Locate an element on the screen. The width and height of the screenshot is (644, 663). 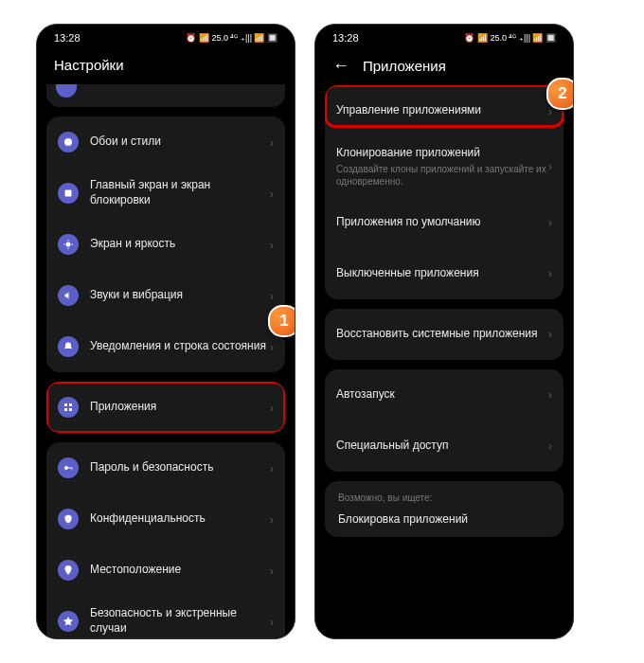
page-title-left: Настройки is located at coordinates (166, 66).